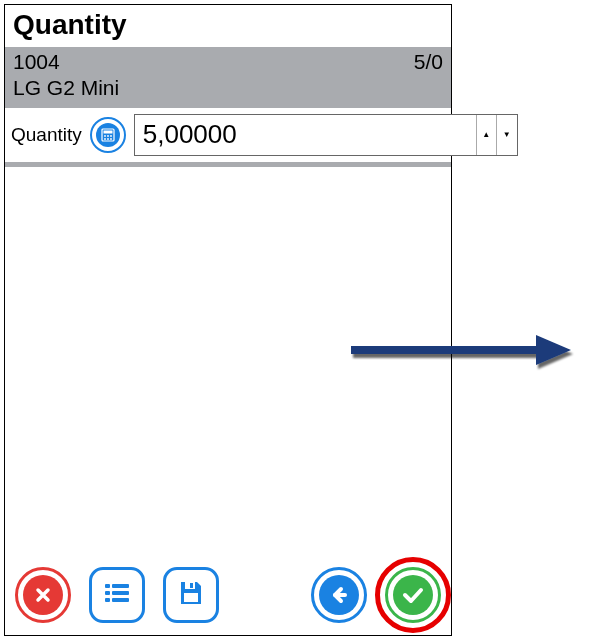  What do you see at coordinates (108, 135) in the screenshot?
I see `calculator-button` at bounding box center [108, 135].